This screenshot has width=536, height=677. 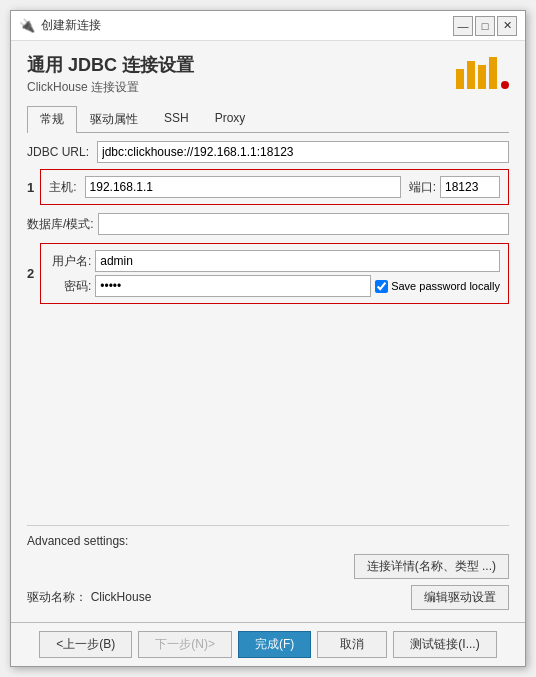 What do you see at coordinates (382, 286) in the screenshot?
I see `save-password-checkbox` at bounding box center [382, 286].